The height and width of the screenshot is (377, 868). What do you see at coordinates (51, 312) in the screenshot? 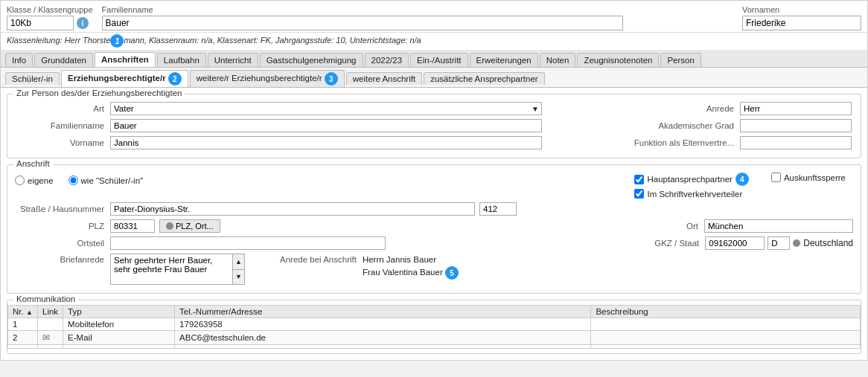
I see `col-link: Link` at bounding box center [51, 312].